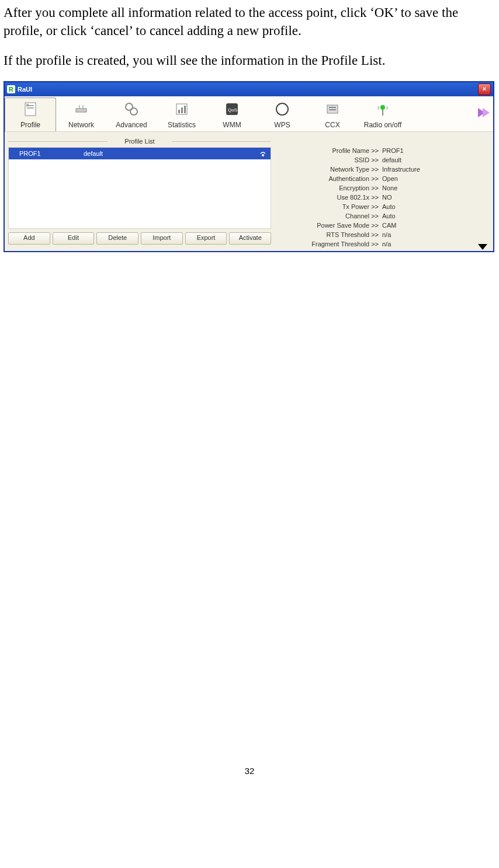  Describe the element at coordinates (117, 238) in the screenshot. I see `delete-button: Delete` at that location.